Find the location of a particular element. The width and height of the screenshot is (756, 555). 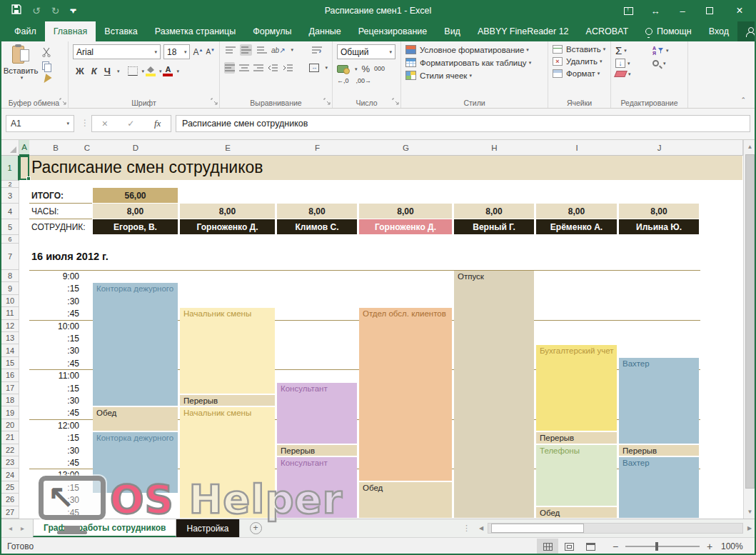

undo-icon: ↺ is located at coordinates (36, 11).